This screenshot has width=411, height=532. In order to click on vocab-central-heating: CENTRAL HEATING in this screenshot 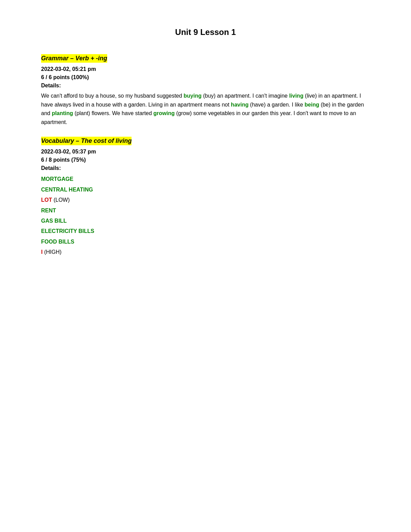, I will do `click(206, 190)`.